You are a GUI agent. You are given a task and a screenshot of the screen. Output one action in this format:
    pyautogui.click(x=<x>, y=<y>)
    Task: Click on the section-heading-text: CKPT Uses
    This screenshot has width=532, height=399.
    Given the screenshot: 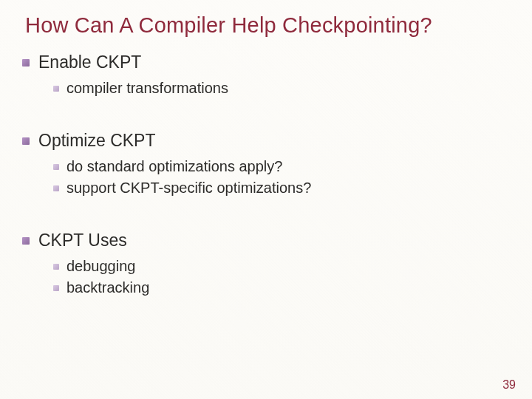 What is the action you would take?
    pyautogui.click(x=83, y=241)
    